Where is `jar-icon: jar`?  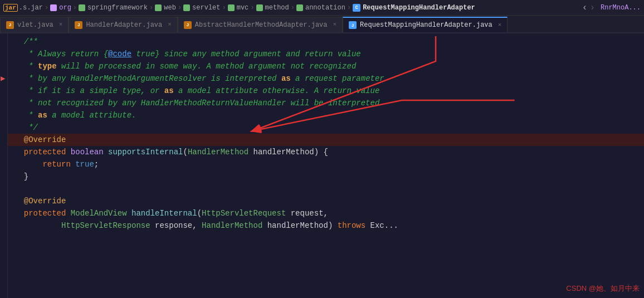
jar-icon: jar is located at coordinates (11, 8).